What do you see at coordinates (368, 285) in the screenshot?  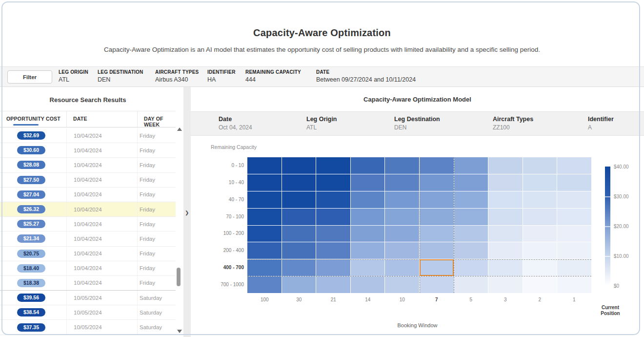 I see `heatmap-cell-r7-c3` at bounding box center [368, 285].